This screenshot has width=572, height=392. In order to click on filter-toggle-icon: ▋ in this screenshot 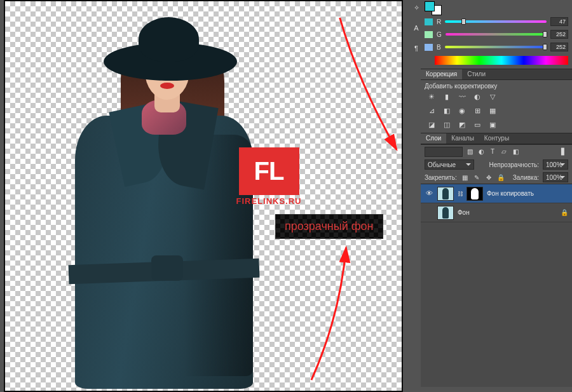, I will do `click(564, 152)`.